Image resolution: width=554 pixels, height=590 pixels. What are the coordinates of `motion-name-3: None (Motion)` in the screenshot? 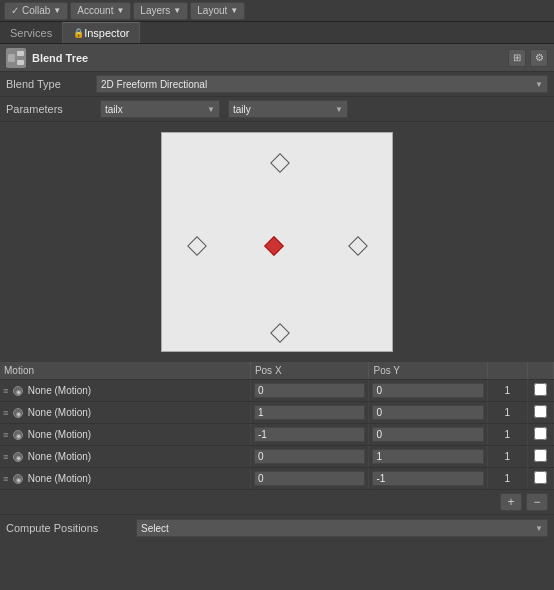 It's located at (60, 456).